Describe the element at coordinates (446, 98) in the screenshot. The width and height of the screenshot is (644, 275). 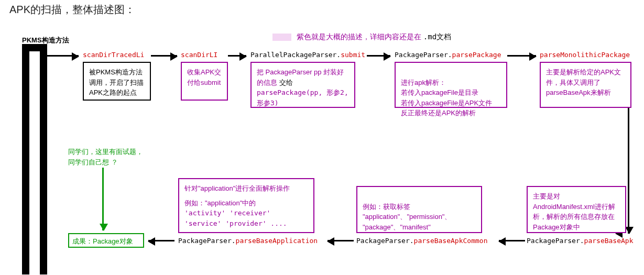
I see `box-text: 进行apk解析： 若传入packageFile是目录 若传入packageFil…` at that location.